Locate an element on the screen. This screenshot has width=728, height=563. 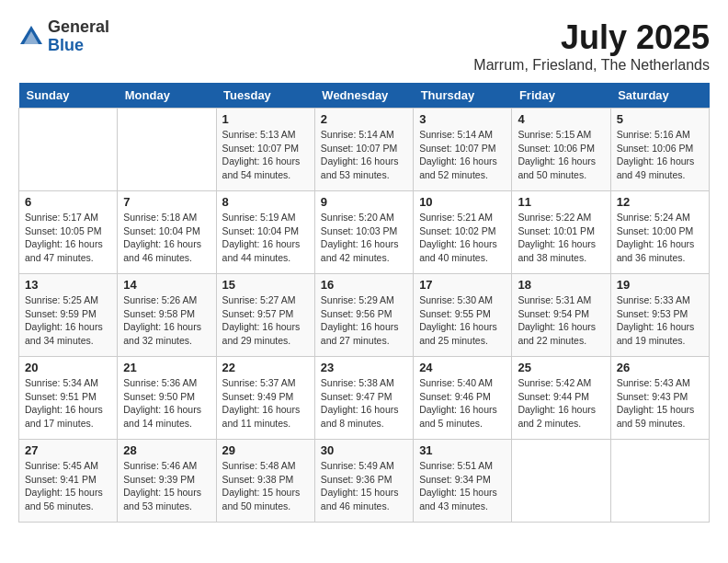
day-number: 4 is located at coordinates (561, 120).